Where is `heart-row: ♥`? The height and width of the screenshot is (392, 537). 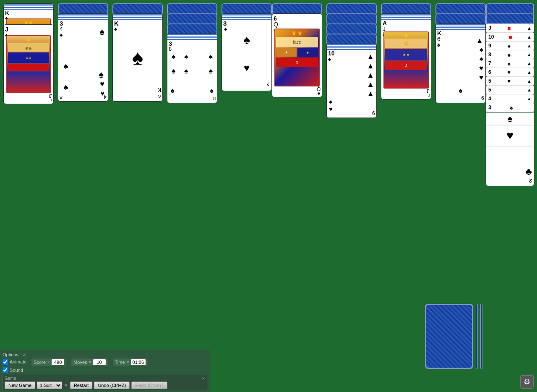
heart-row: ♥ is located at coordinates (510, 136).